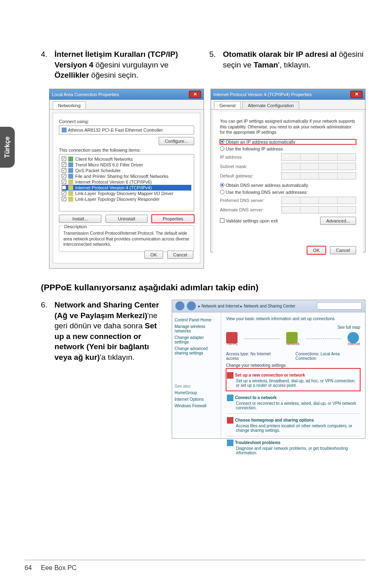 The width and height of the screenshot is (390, 588). What do you see at coordinates (298, 428) in the screenshot?
I see `homegroup-desc: Access files and printers located on oth…` at bounding box center [298, 428].